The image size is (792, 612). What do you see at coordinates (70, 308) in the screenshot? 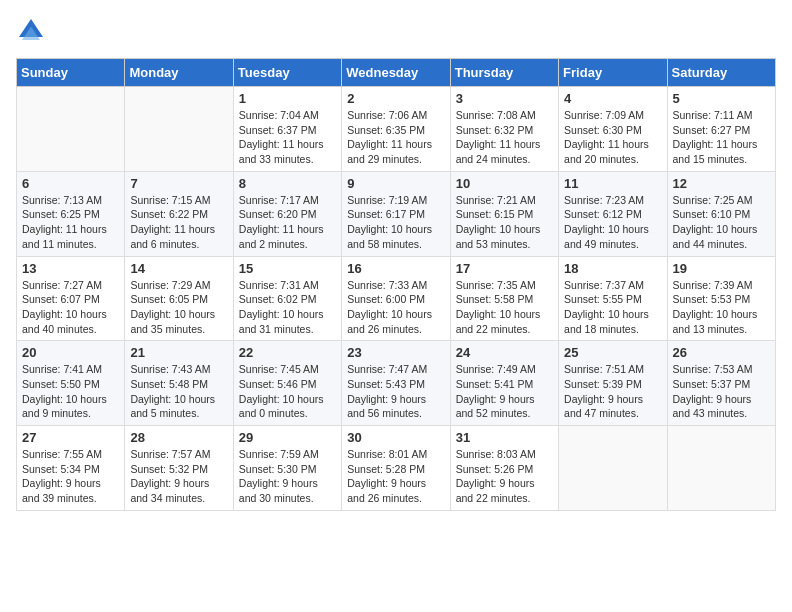
I see `day-content: Sunrise: 7:27 AM Sunset: 6:07 PM Dayligh…` at bounding box center [70, 308].